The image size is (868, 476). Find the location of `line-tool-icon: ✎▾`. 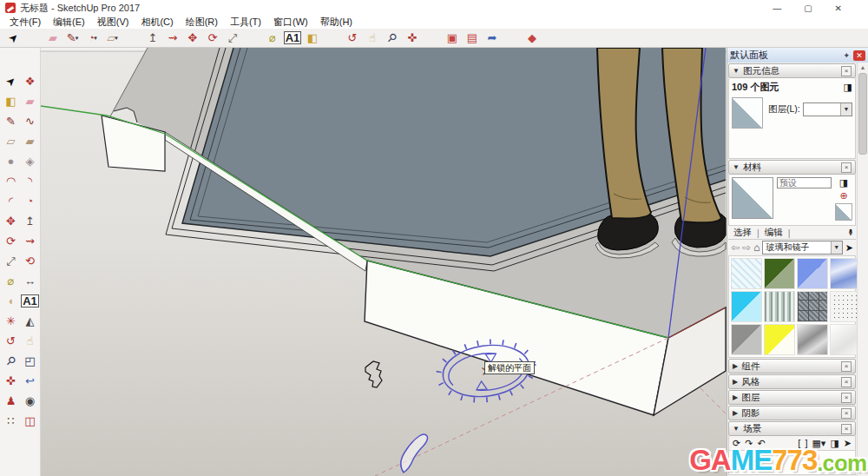

line-tool-icon: ✎▾ is located at coordinates (73, 38).